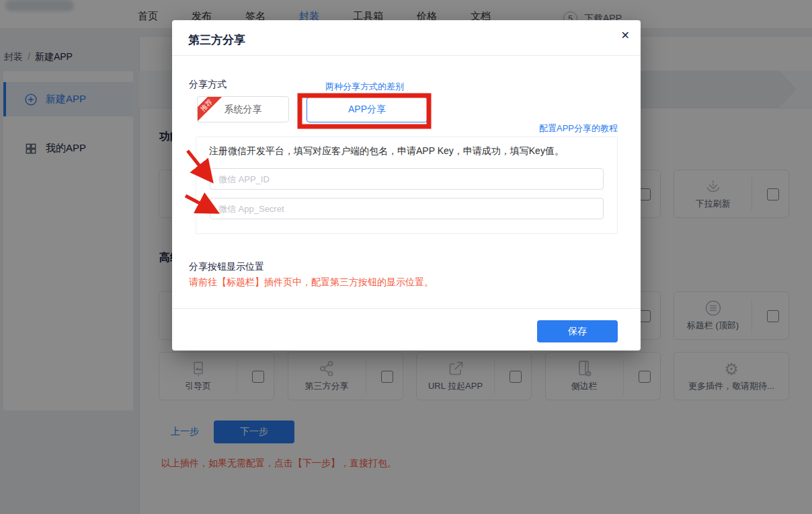 The image size is (812, 514). Describe the element at coordinates (387, 151) in the screenshot. I see `wechat-config-instruction: 注册微信开发平台，填写对应客户端的包名，申请APP Key，申请成功，填写Key…` at that location.